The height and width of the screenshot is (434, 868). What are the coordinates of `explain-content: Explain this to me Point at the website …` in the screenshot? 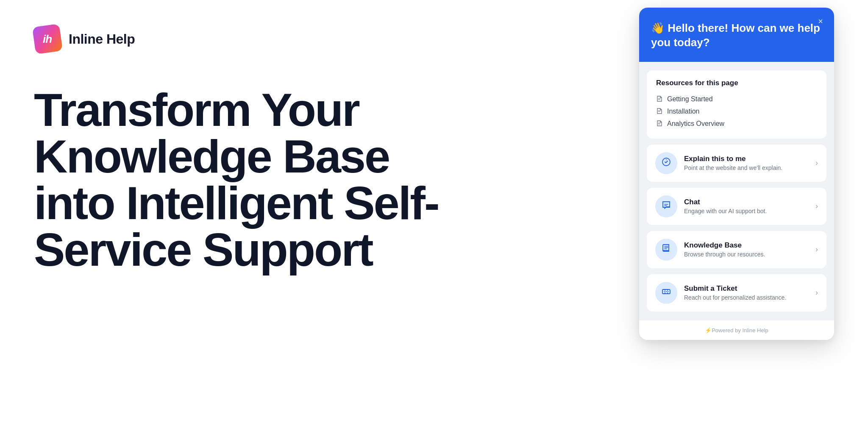 It's located at (746, 163).